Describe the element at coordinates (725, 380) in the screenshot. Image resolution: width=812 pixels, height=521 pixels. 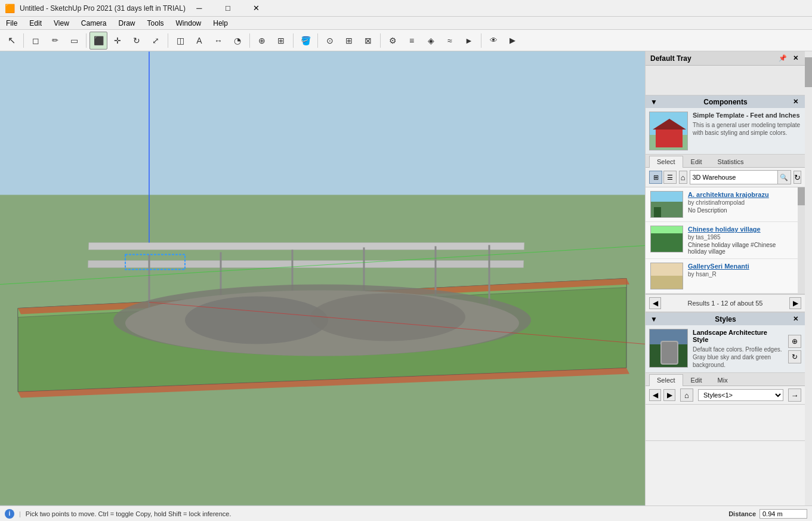
I see `styles-tabs: Select Edit Mix` at that location.